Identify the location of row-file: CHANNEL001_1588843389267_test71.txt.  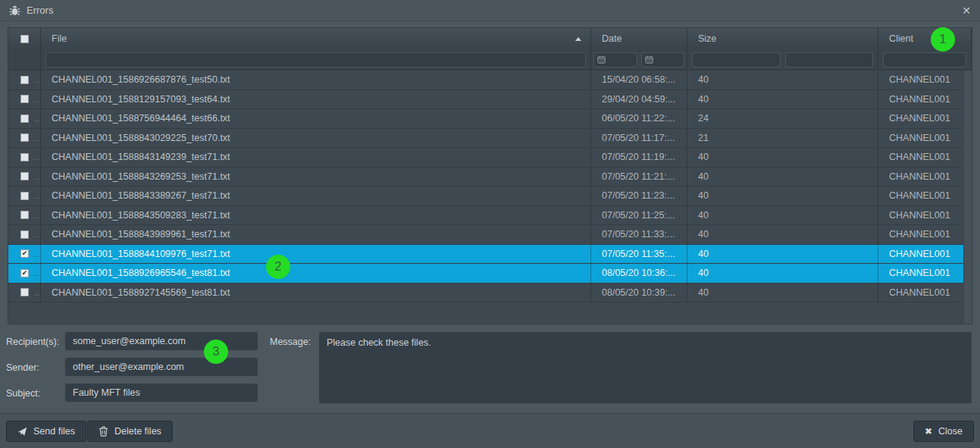
(316, 196).